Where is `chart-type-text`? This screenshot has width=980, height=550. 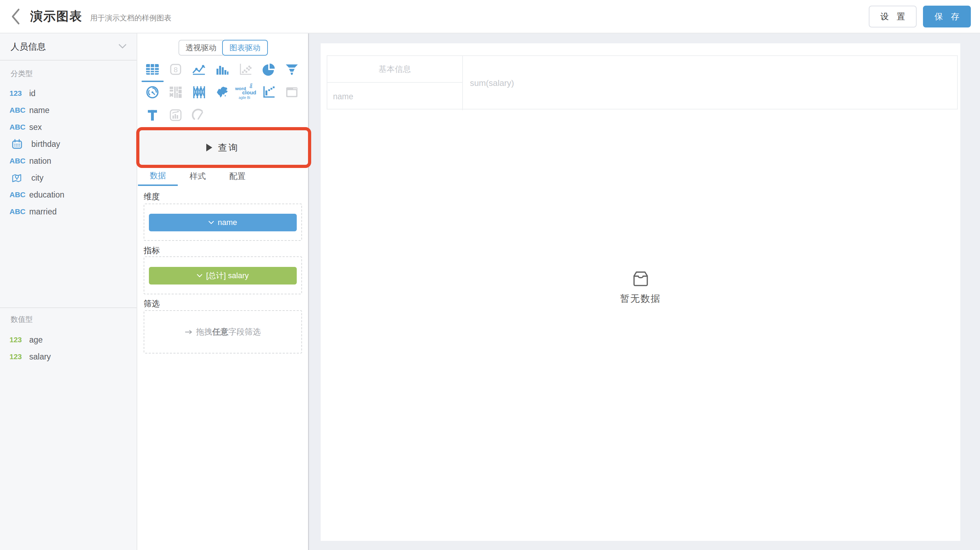 chart-type-text is located at coordinates (152, 115).